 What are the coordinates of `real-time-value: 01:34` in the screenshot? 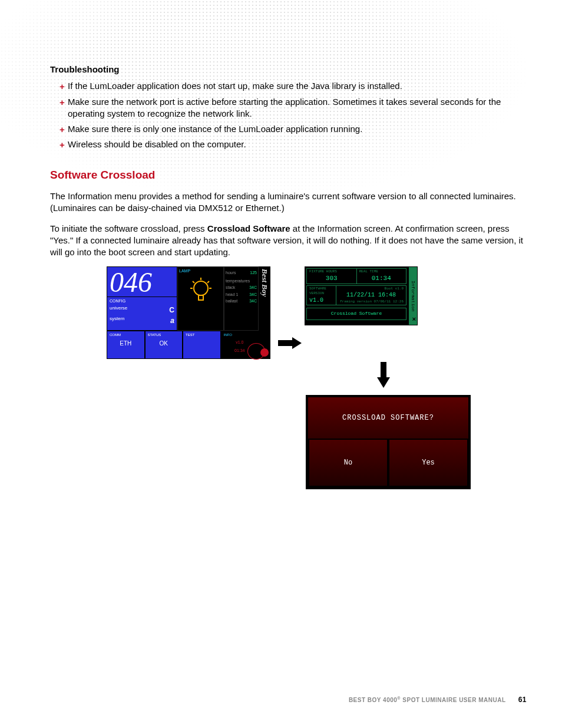 It's located at (382, 278).